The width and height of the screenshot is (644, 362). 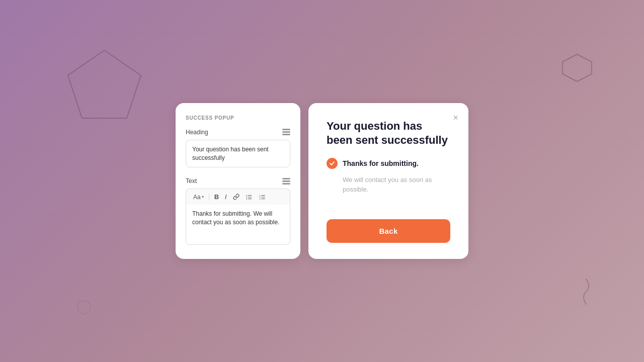 What do you see at coordinates (216, 197) in the screenshot?
I see `bold-button: B` at bounding box center [216, 197].